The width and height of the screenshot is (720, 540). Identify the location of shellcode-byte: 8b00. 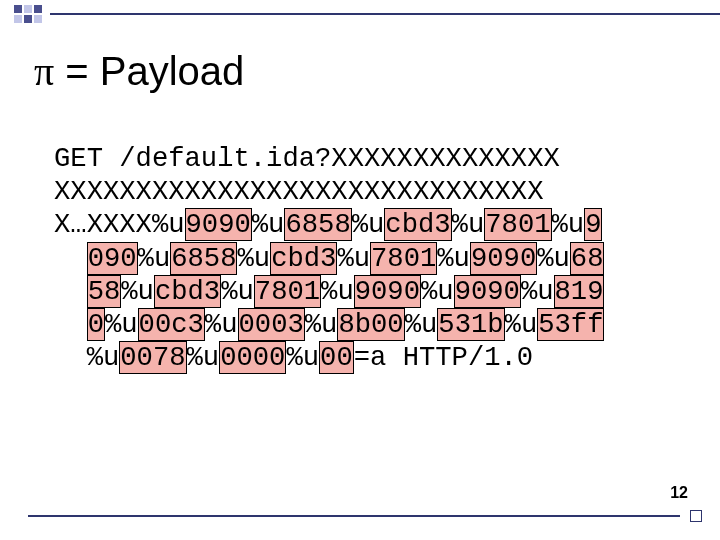
(370, 324).